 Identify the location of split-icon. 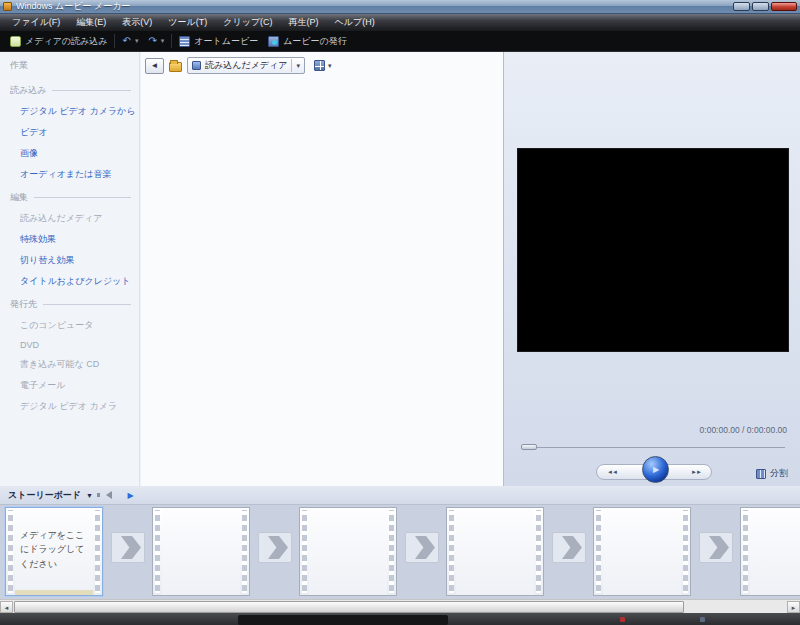
(761, 474).